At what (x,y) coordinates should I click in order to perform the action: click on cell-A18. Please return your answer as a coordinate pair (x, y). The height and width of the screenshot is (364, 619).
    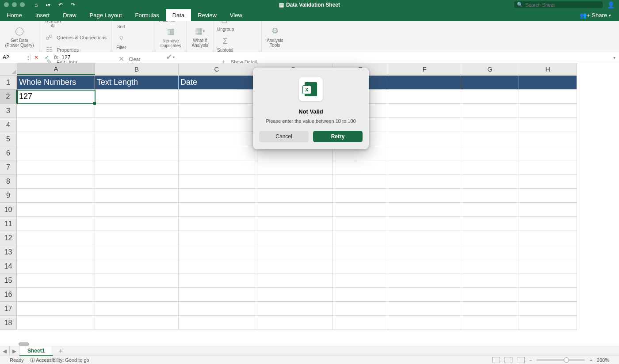
    Looking at the image, I should click on (56, 323).